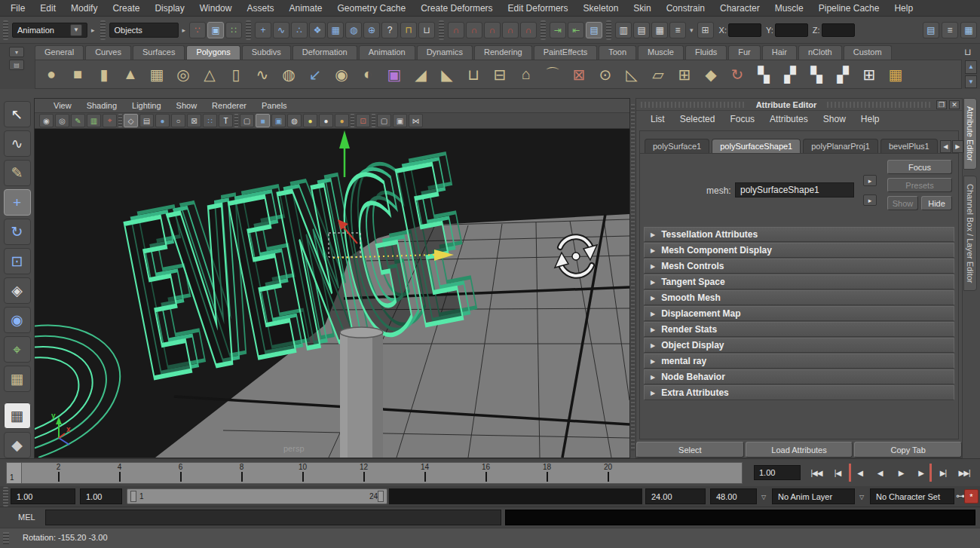 This screenshot has width=980, height=548. Describe the element at coordinates (594, 30) in the screenshot. I see `construction-history-icon: ▤` at that location.